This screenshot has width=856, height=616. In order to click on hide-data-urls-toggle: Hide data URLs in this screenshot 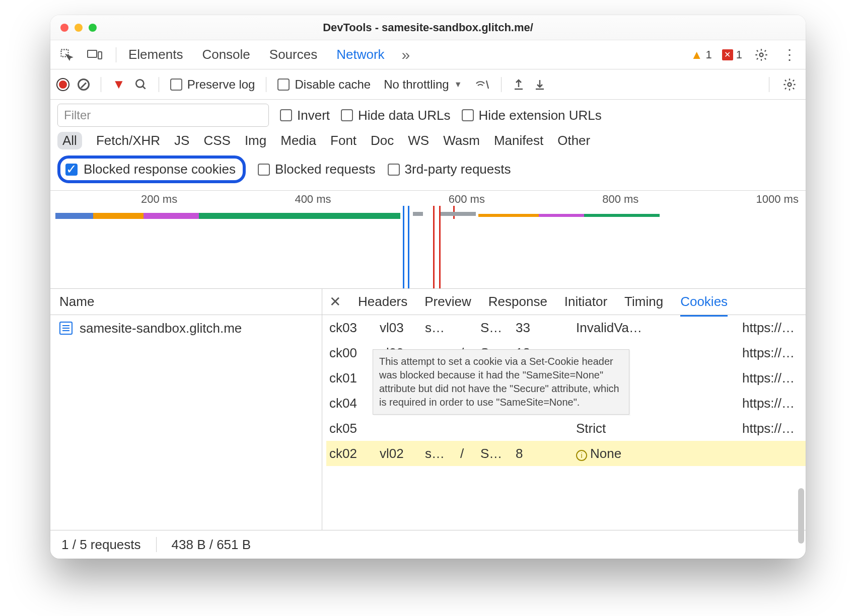, I will do `click(396, 116)`.